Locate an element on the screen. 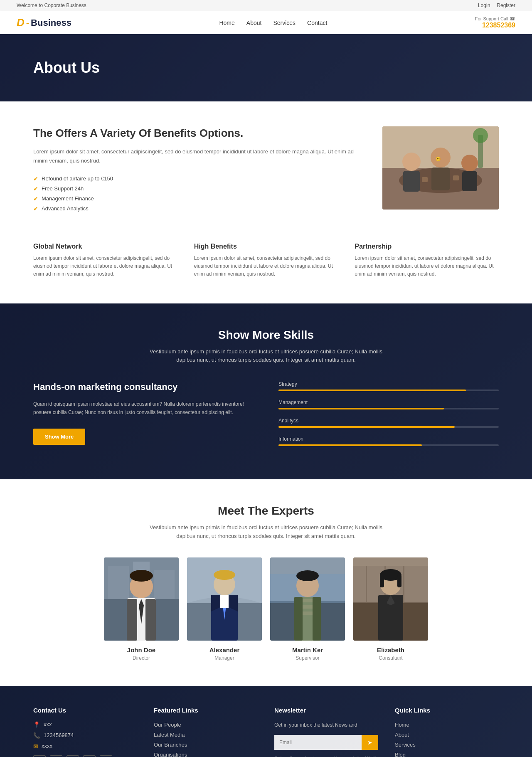 The height and width of the screenshot is (757, 532). featured-links-list: Our People Latest Media Our Branches Org… is located at coordinates (206, 739).